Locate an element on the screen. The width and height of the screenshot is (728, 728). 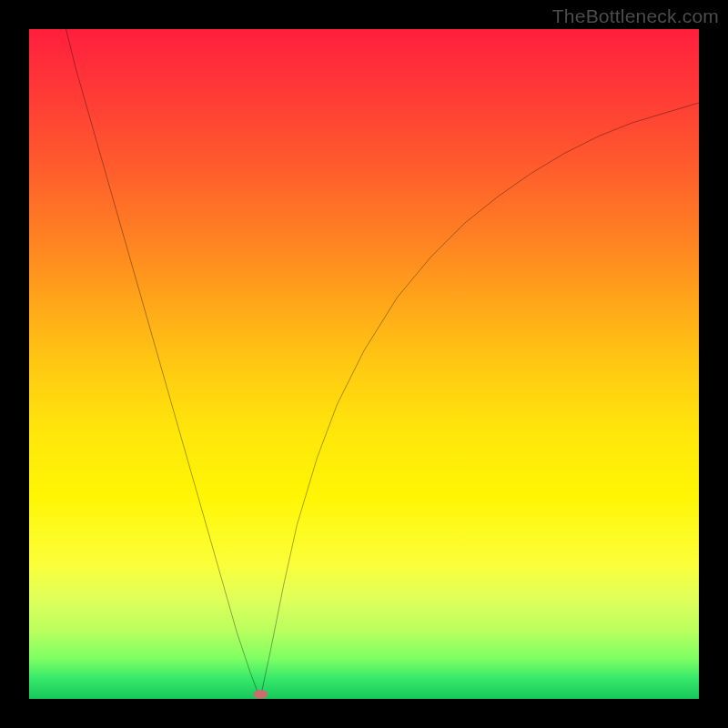
minimum-point-marker is located at coordinates (260, 694).